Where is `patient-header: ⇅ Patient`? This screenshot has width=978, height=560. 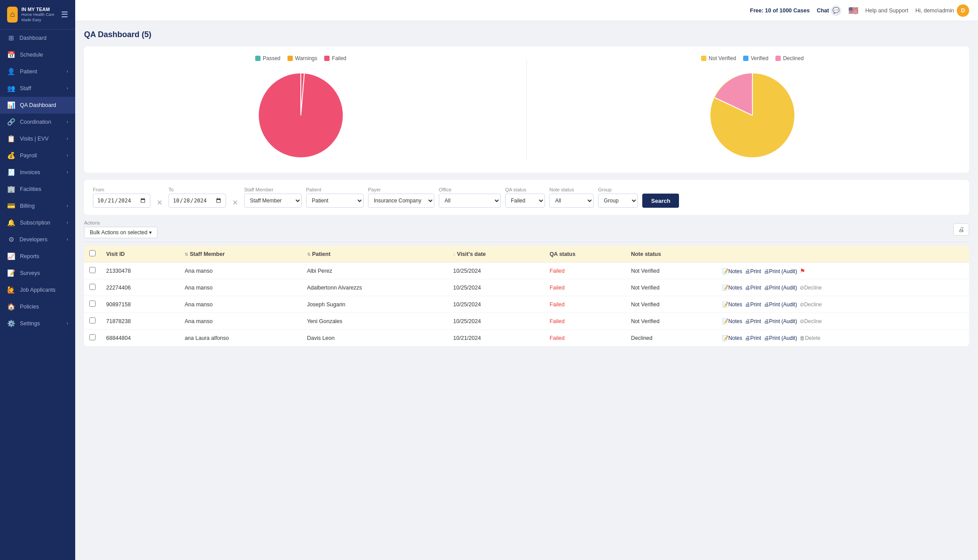
patient-header: ⇅ Patient is located at coordinates (375, 254).